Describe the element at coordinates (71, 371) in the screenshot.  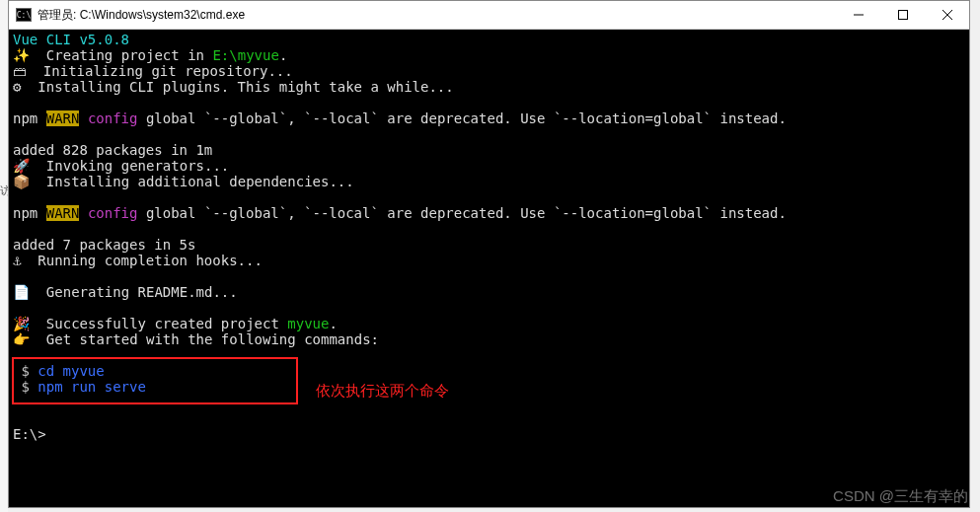
I see `command-text: cd myvue` at that location.